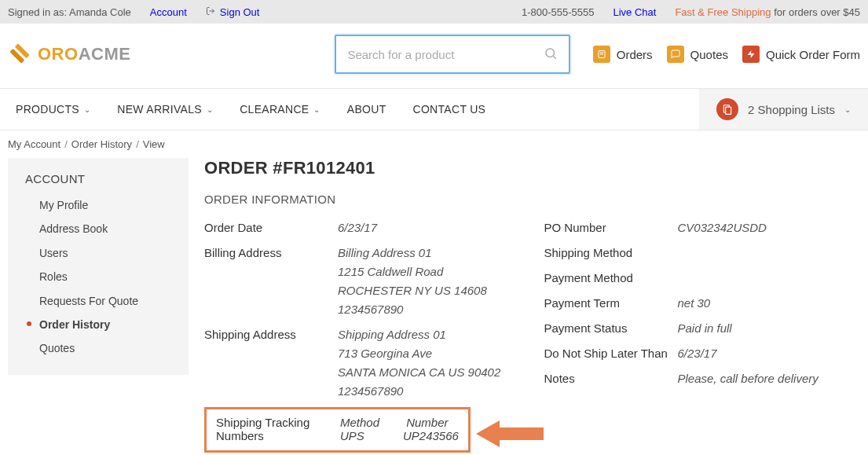  What do you see at coordinates (102, 145) in the screenshot?
I see `breadcrumb-part: Order History` at bounding box center [102, 145].